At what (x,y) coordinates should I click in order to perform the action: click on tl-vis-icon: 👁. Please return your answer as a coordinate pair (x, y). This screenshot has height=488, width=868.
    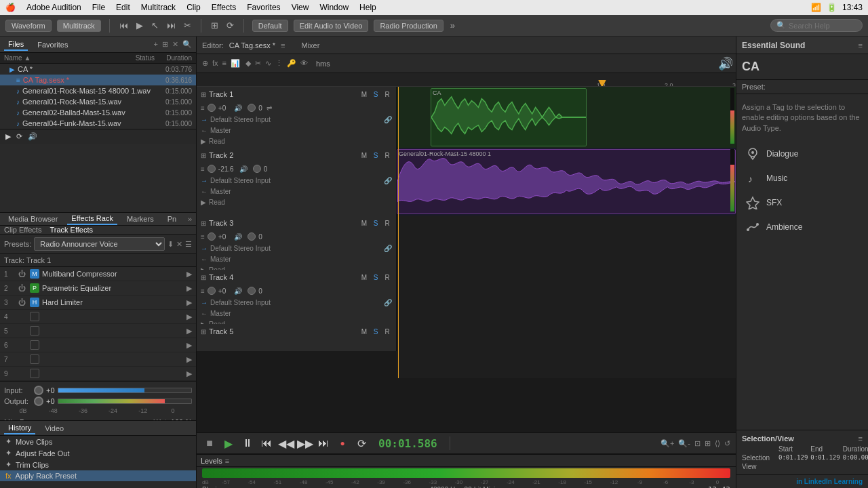
    Looking at the image, I should click on (304, 64).